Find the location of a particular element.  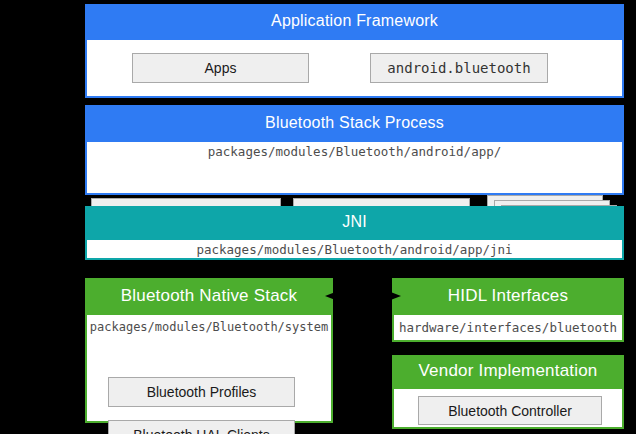

vendor-implementation-body: Bluetooth Controller is located at coordinates (508, 408).